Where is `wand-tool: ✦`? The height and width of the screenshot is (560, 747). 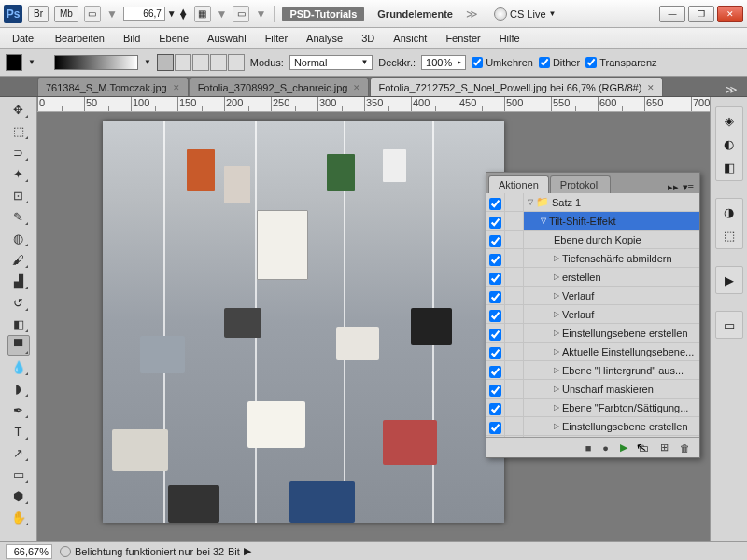
wand-tool: ✦ is located at coordinates (19, 174).